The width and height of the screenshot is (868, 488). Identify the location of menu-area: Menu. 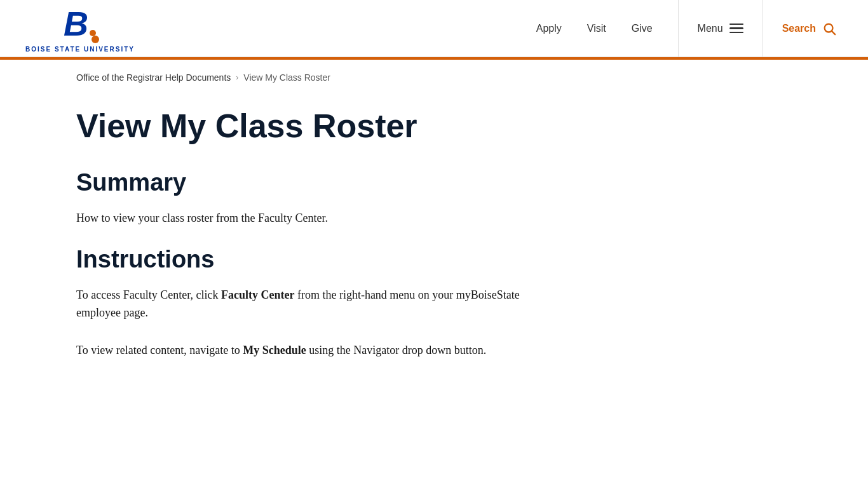
(721, 29).